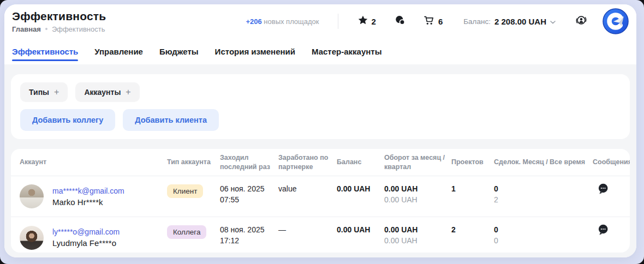 The image size is (644, 264). I want to click on account-cell: ma*****k@gmail.com Marko Hr****k, so click(93, 196).